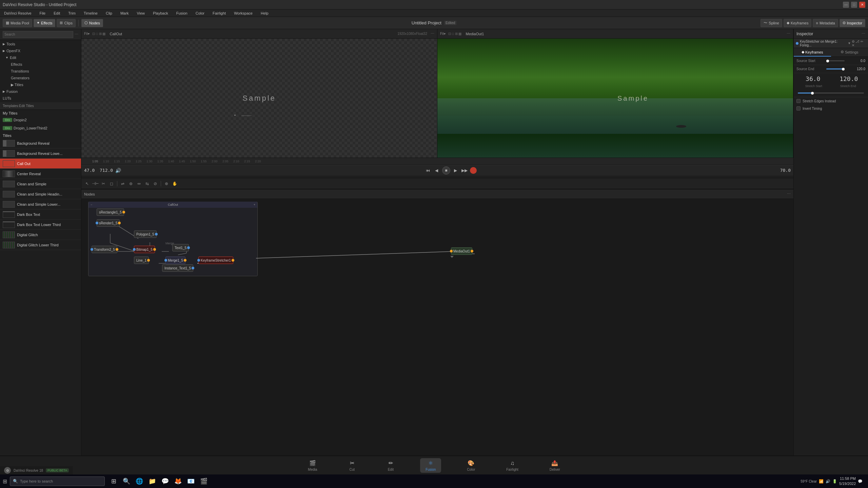 This screenshot has width=868, height=488. Describe the element at coordinates (38, 35) in the screenshot. I see `search-input` at that location.